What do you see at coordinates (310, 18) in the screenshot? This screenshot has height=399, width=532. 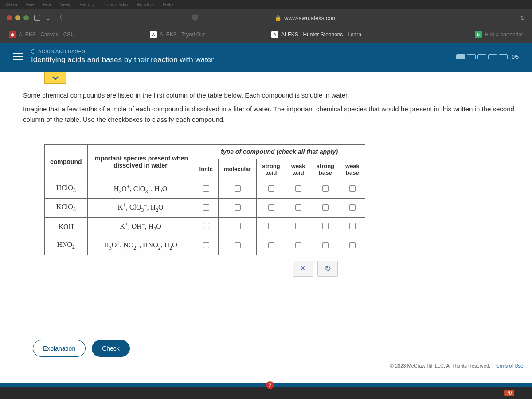 I see `url-text: www-awu.aleks.com` at bounding box center [310, 18].